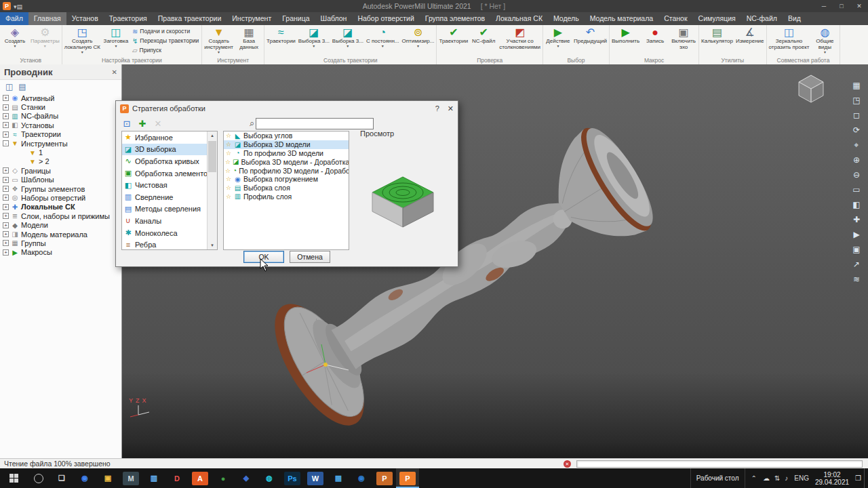 The height and width of the screenshot is (488, 868). Describe the element at coordinates (315, 479) in the screenshot. I see `taskbar-app-icon: W` at that location.